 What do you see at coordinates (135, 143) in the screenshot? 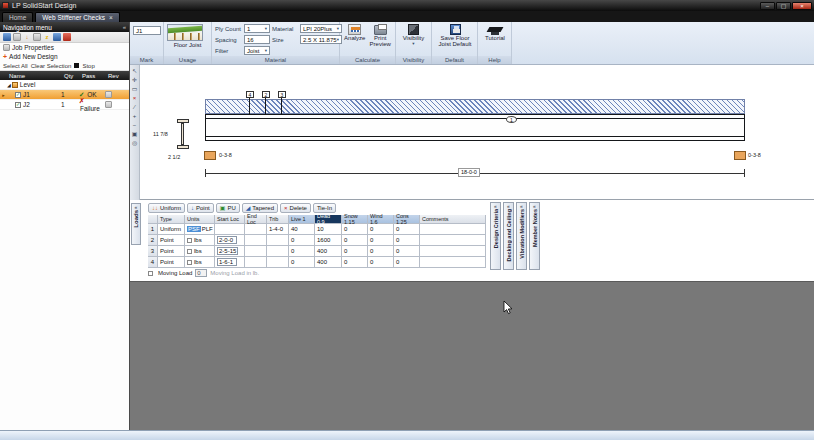
I see `zoom-window-icon: ◎` at bounding box center [135, 143].